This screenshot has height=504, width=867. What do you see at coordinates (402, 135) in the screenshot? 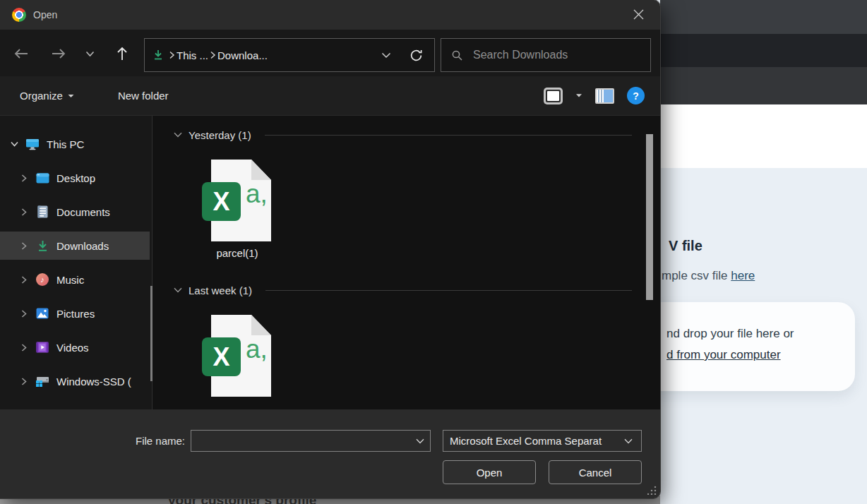
I see `group-header-yesterday: Yesterday (1)` at bounding box center [402, 135].